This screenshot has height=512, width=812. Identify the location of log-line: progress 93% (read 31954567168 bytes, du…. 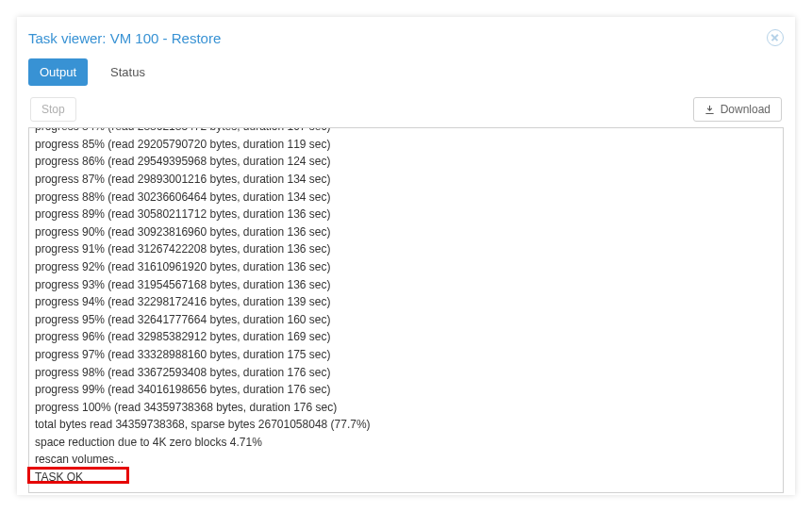
(409, 285).